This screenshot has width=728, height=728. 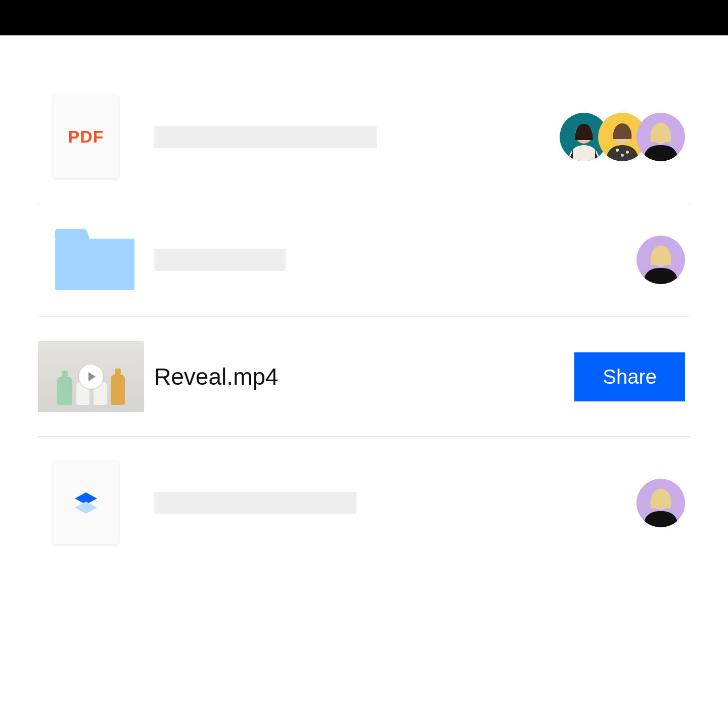 What do you see at coordinates (364, 260) in the screenshot?
I see `file-row` at bounding box center [364, 260].